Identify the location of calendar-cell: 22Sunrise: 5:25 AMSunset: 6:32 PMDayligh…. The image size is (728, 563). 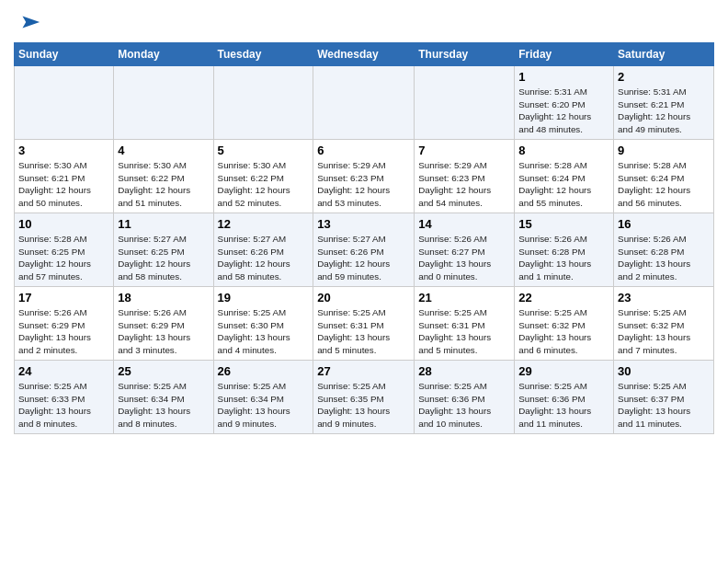
(564, 324).